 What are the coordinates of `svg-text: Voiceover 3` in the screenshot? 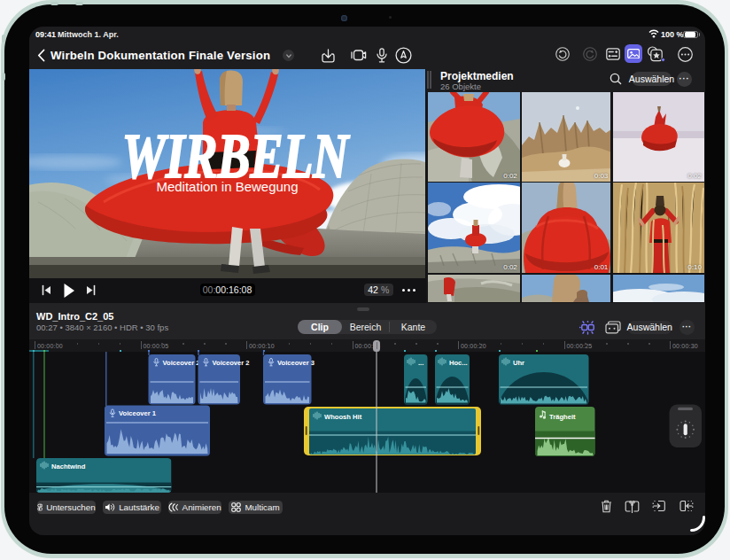 It's located at (296, 363).